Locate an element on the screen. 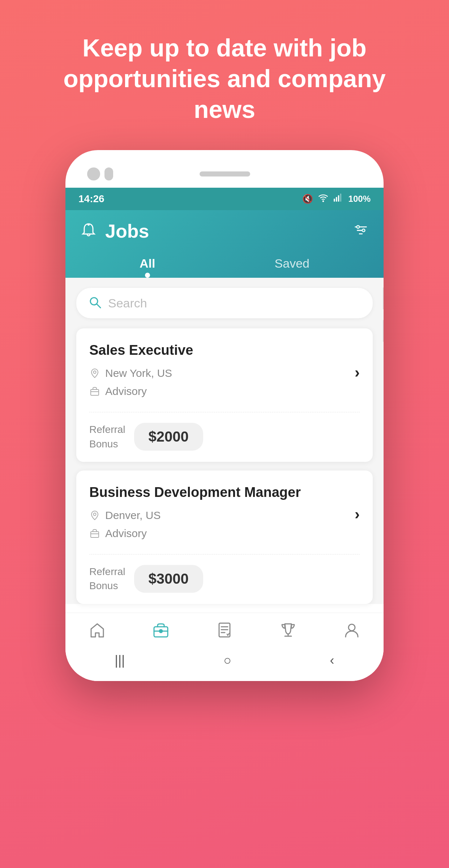 The height and width of the screenshot is (868, 449). nav-jobs is located at coordinates (161, 630).